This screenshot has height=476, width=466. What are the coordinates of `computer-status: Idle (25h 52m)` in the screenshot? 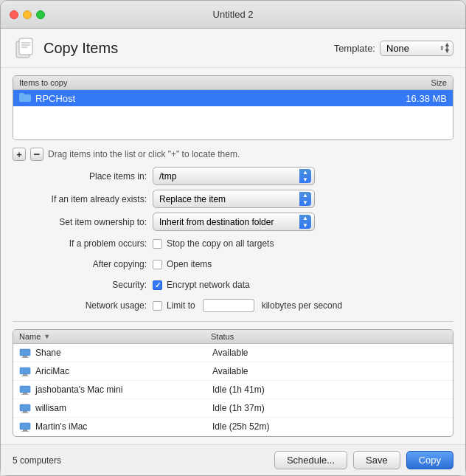 It's located at (330, 427).